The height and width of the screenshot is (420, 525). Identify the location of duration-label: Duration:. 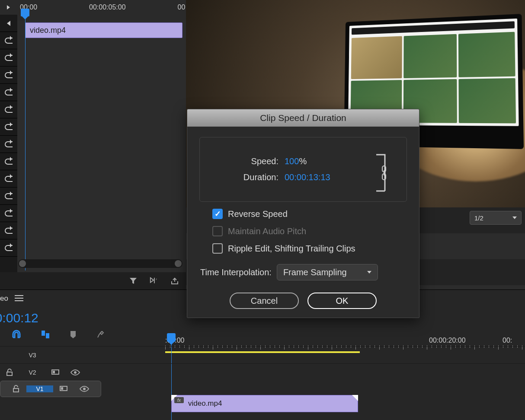
(244, 177).